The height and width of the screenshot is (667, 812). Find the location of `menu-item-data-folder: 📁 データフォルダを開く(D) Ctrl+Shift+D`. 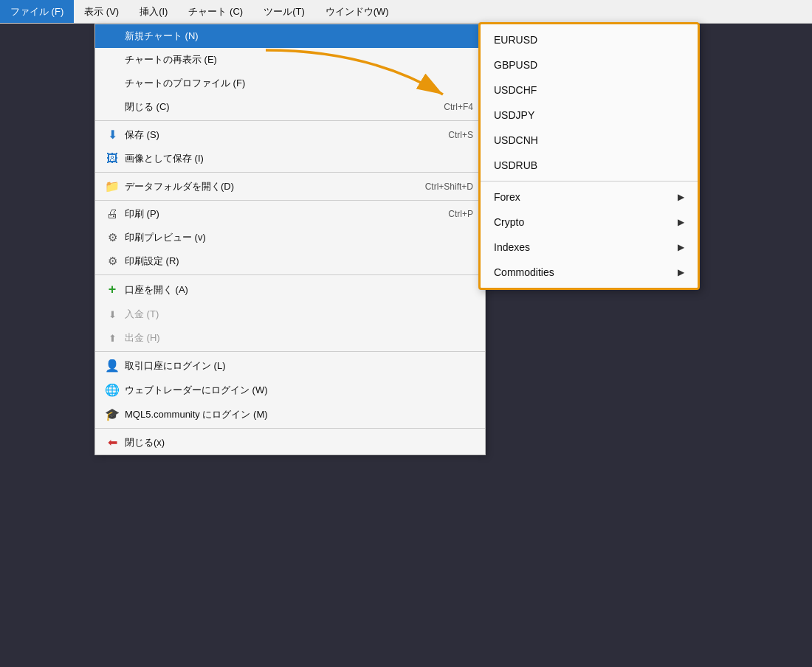

menu-item-data-folder: 📁 データフォルダを開く(D) Ctrl+Shift+D is located at coordinates (290, 186).